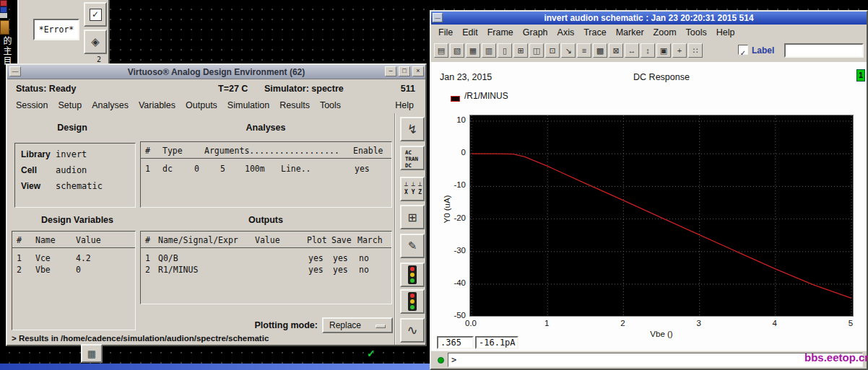 This screenshot has height=370, width=868. Describe the element at coordinates (4, 3) in the screenshot. I see `panel-red-icon` at that location.